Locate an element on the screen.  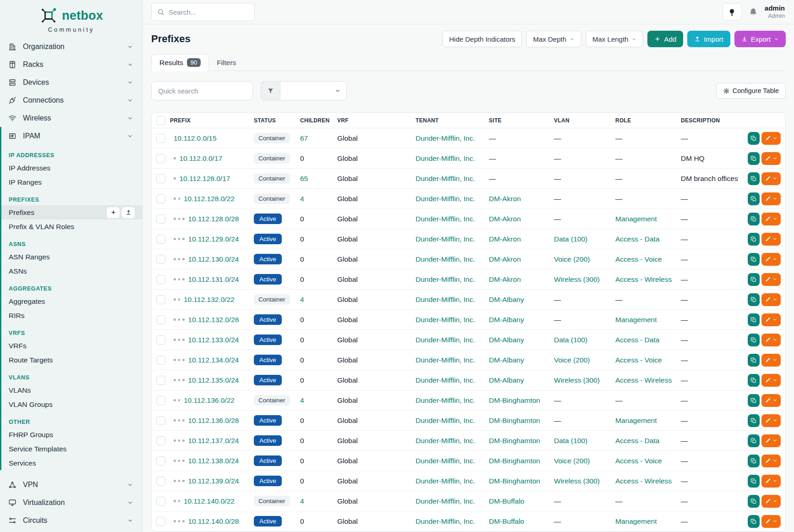
sidebar-item-prefix-vlan-roles: Prefix & VLAN Roles is located at coordinates (72, 226).